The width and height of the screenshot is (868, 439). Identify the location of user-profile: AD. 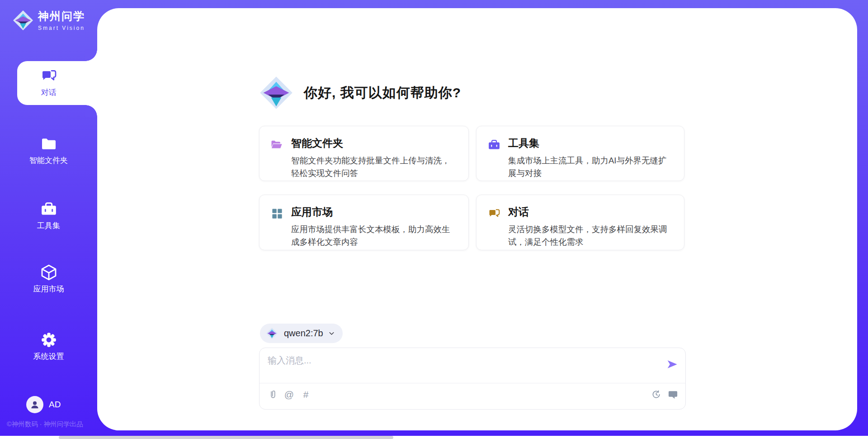
(43, 405).